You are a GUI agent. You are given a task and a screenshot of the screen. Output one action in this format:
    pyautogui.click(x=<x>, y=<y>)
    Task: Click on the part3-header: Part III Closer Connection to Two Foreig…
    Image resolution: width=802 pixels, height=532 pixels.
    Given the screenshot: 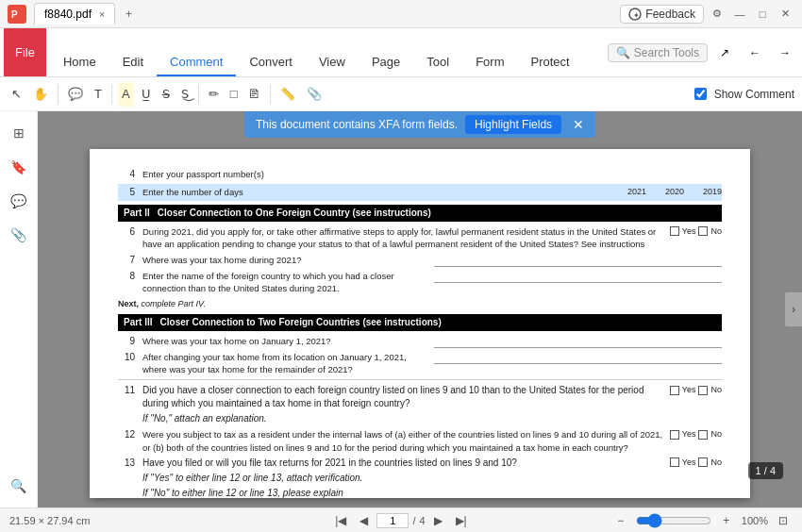 What is the action you would take?
    pyautogui.click(x=420, y=323)
    